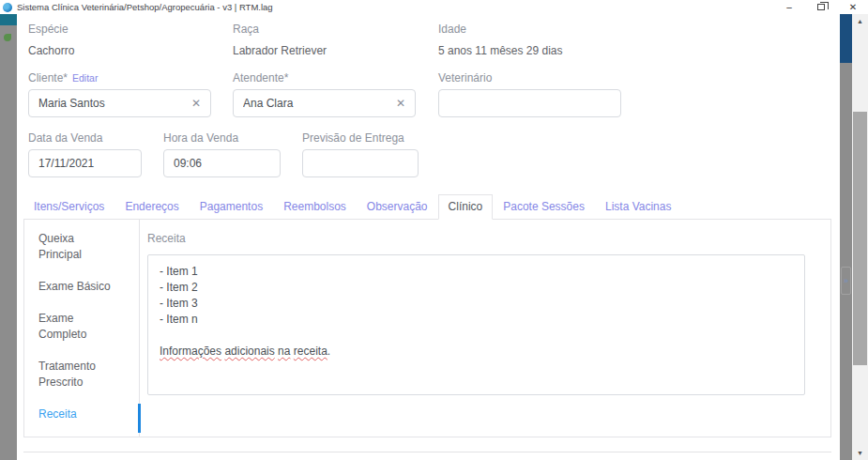 Image resolution: width=868 pixels, height=460 pixels. What do you see at coordinates (821, 8) in the screenshot?
I see `restore-icon` at bounding box center [821, 8].